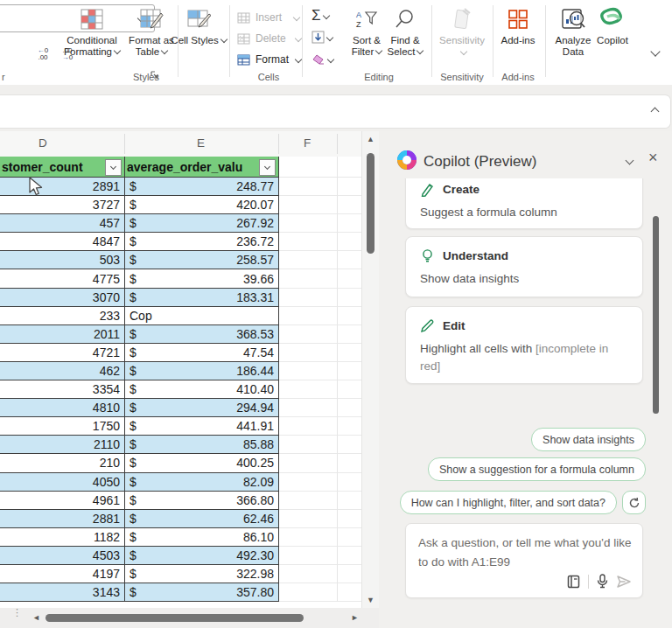 The image size is (672, 628). Describe the element at coordinates (63, 574) in the screenshot. I see `cell-customer-count: 4197` at that location.